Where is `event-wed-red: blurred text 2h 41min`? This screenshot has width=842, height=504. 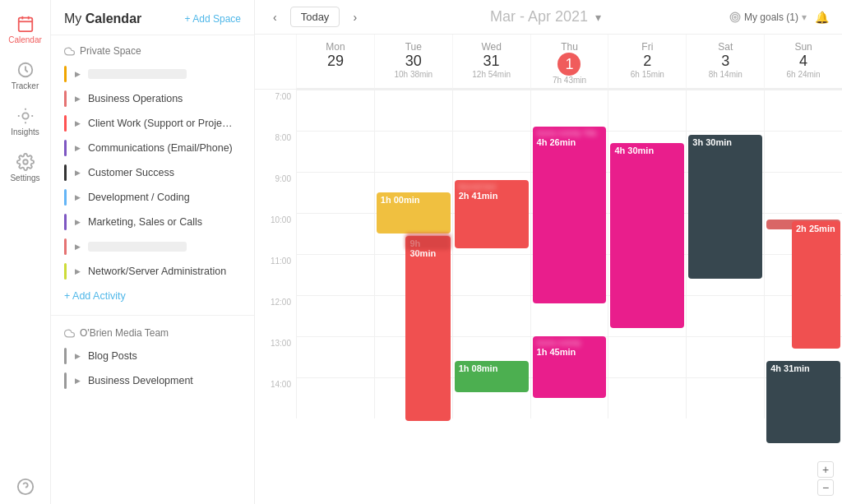 event-wed-red: blurred text 2h 41min is located at coordinates (492, 214).